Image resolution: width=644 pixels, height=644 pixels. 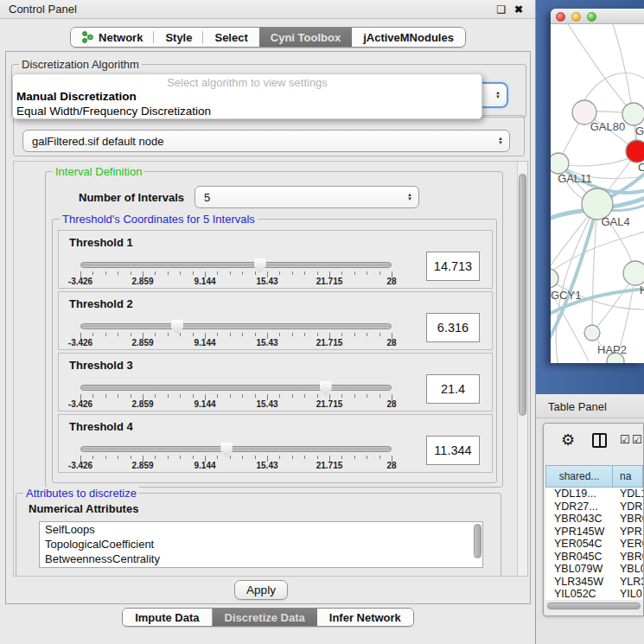 What do you see at coordinates (579, 545) in the screenshot?
I see `table-cell: YER054C` at bounding box center [579, 545].